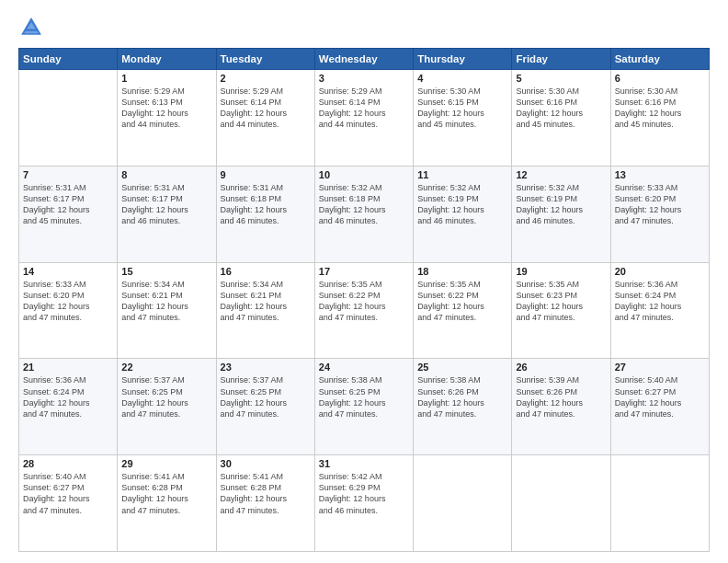  I want to click on day-number: 3, so click(364, 78).